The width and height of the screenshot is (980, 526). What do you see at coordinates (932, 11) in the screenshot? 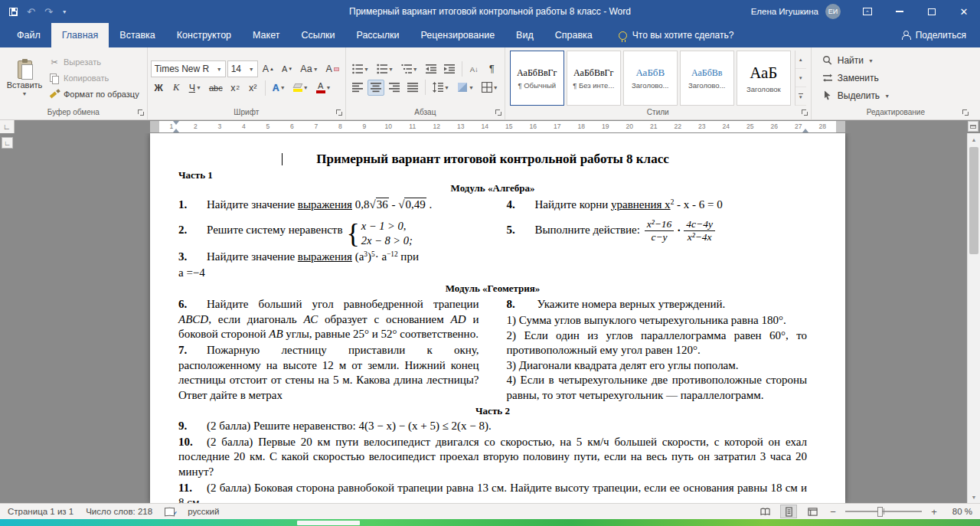
I see `maximize-button` at bounding box center [932, 11].